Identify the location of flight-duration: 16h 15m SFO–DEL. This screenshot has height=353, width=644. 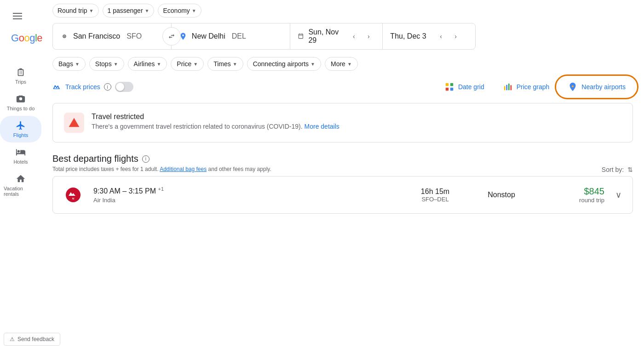
(435, 195).